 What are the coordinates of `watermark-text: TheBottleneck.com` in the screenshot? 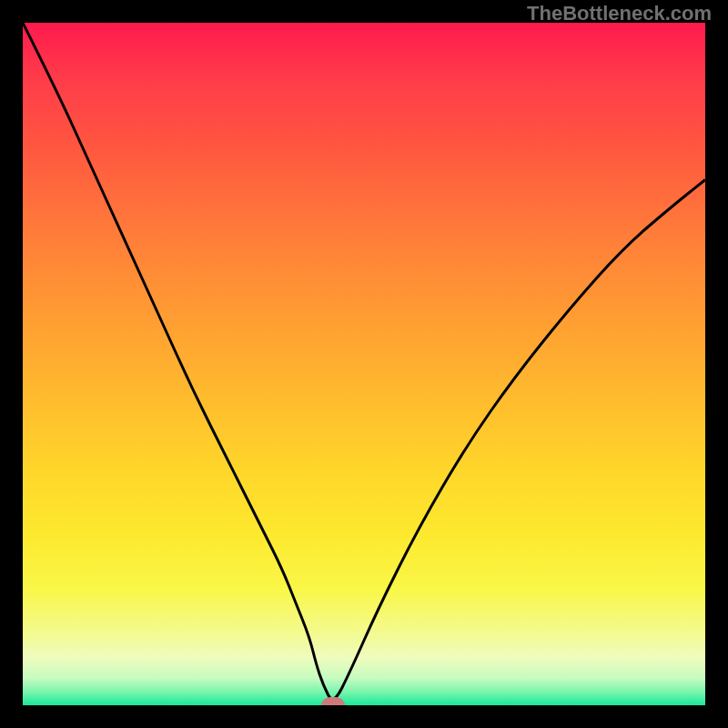 It's located at (619, 14).